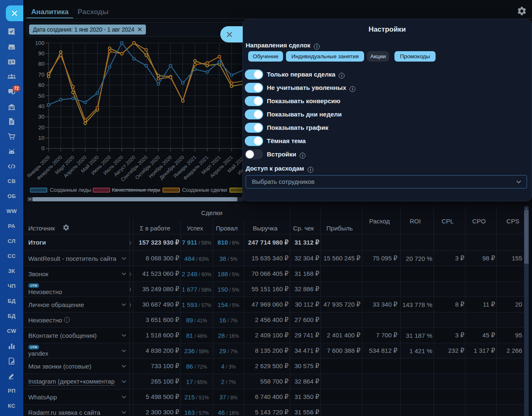  I want to click on svg-text: 70, so click(42, 75).